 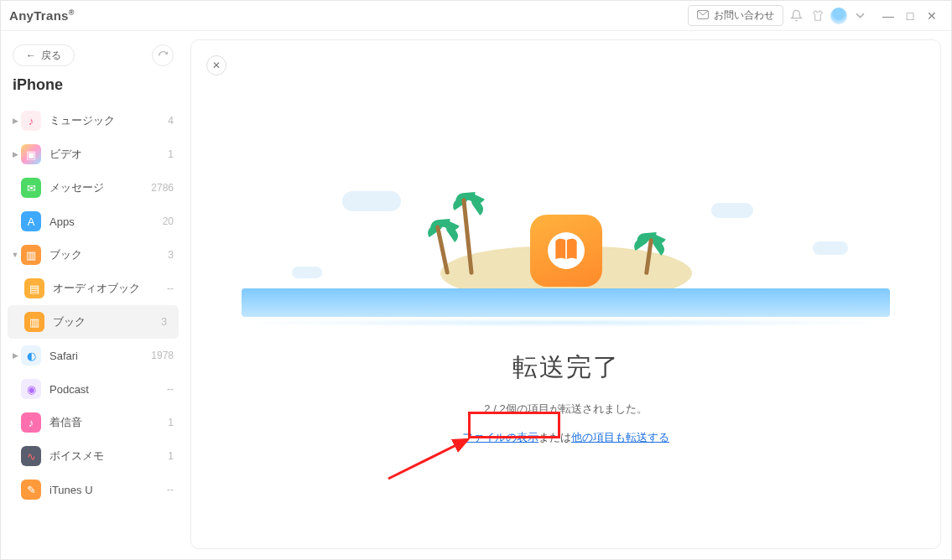 What do you see at coordinates (93, 86) in the screenshot?
I see `device-name: iPhone` at bounding box center [93, 86].